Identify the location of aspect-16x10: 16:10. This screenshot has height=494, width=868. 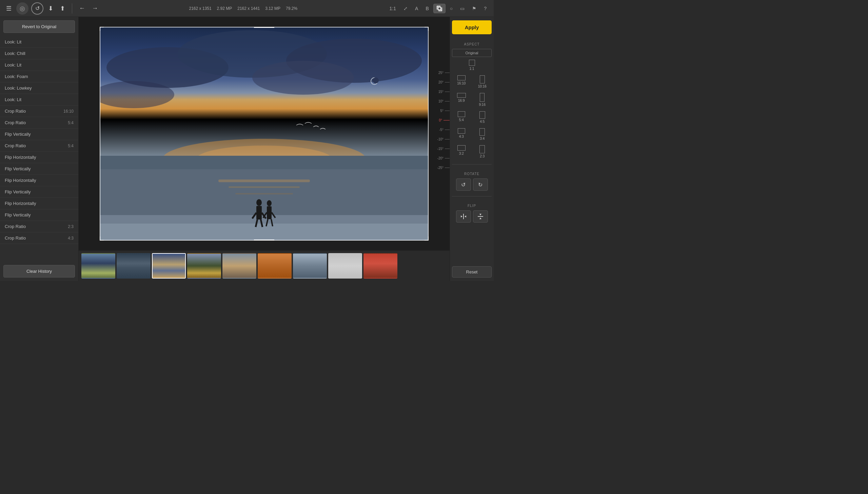
(461, 82).